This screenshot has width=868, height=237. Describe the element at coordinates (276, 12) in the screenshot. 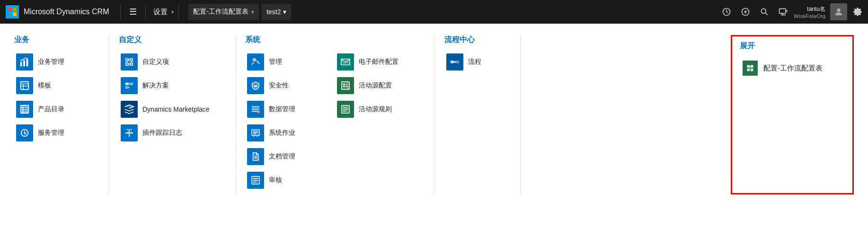

I see `test-selector: test2 ▾` at that location.